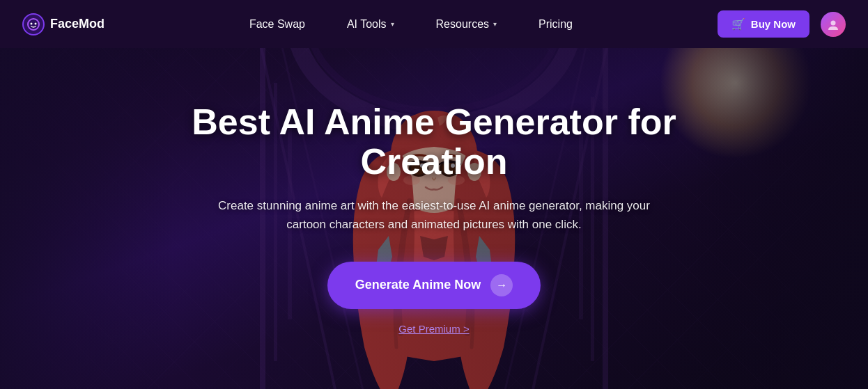  I want to click on nav-link-aitools: AI Tools ▾, so click(371, 24).